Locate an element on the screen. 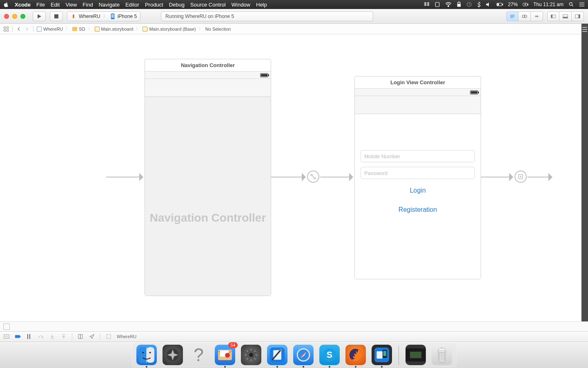  toggle-debug-button is located at coordinates (566, 16).